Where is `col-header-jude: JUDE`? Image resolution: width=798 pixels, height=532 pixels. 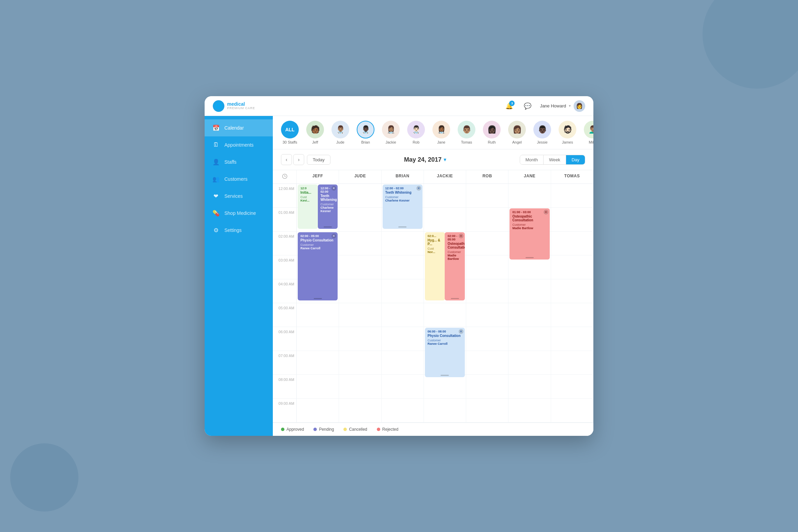
col-header-jude: JUDE is located at coordinates (360, 177).